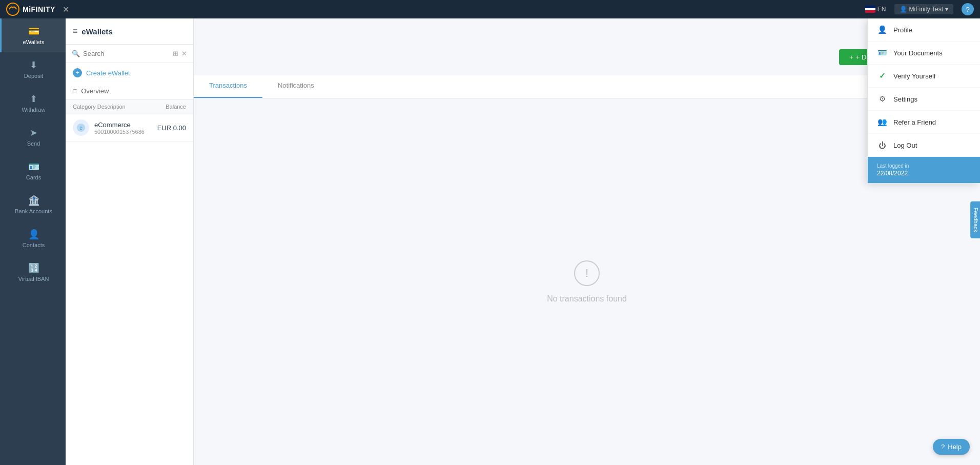 The image size is (980, 465). I want to click on search-bar: 🔍 ⊞ ✕, so click(129, 54).